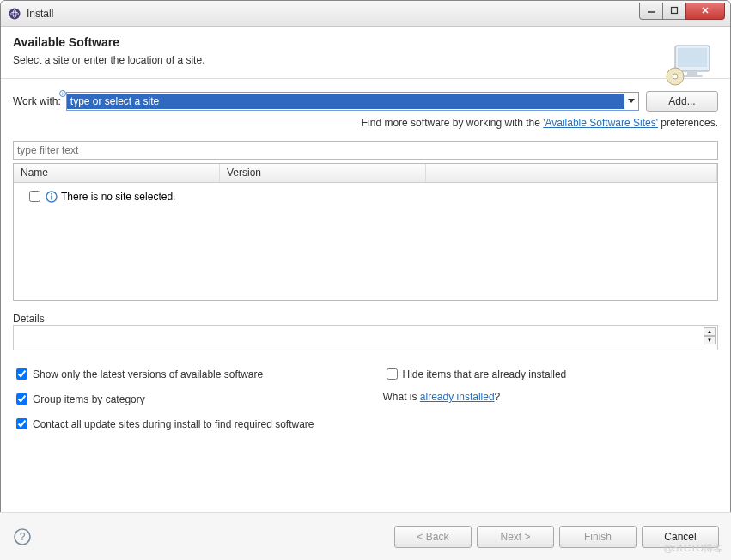 The width and height of the screenshot is (731, 560). Describe the element at coordinates (710, 340) in the screenshot. I see `spin-down-icon: ▼` at that location.